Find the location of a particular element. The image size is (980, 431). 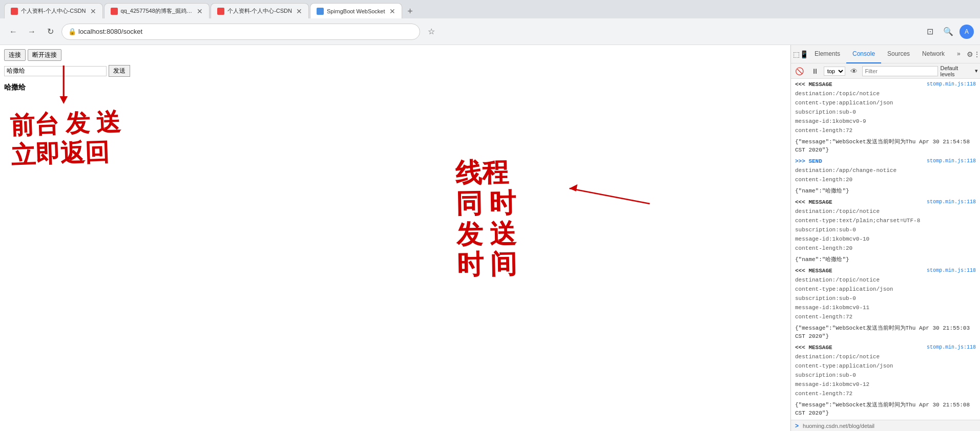

send-button: 发送 is located at coordinates (119, 71).